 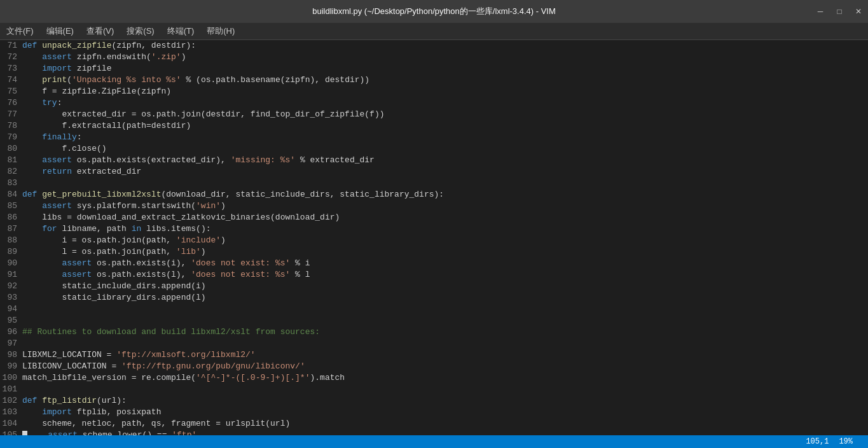 I want to click on line-number: 102, so click(x=11, y=401).